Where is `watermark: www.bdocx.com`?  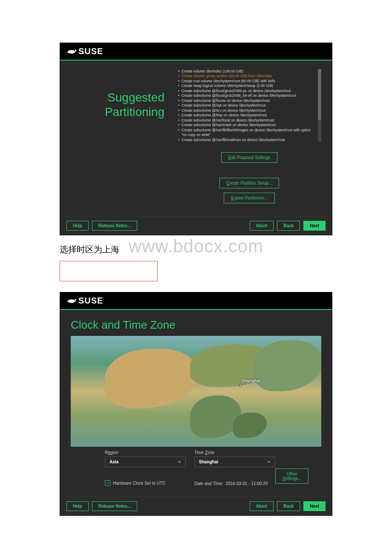
watermark: www.bdocx.com is located at coordinates (196, 246).